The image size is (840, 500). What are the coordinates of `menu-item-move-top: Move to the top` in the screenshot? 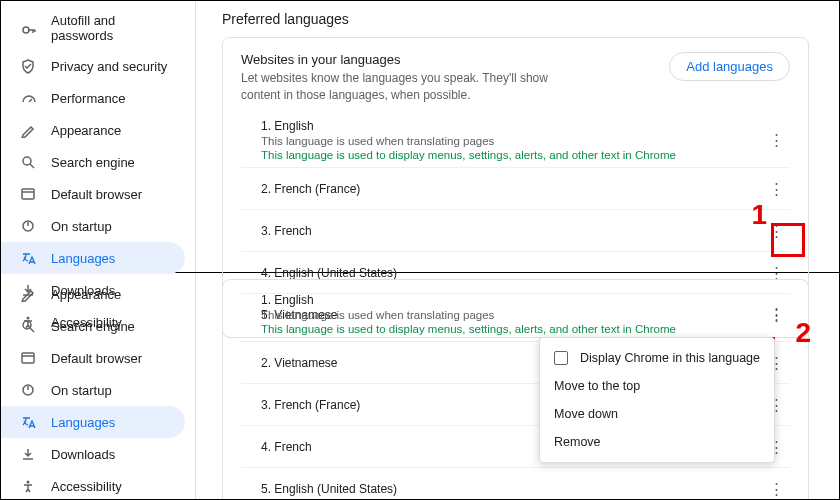 It's located at (657, 386).